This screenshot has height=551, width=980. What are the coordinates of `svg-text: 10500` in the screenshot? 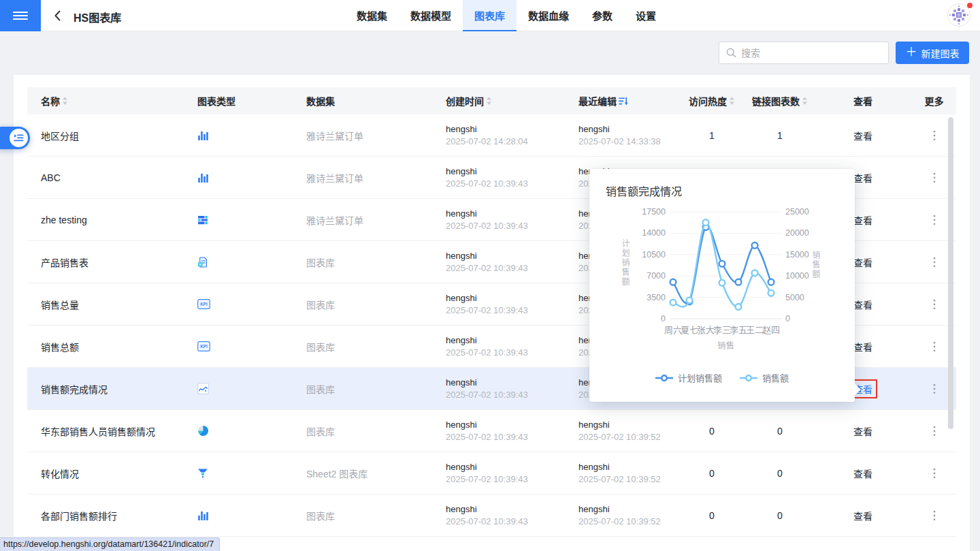 It's located at (653, 255).